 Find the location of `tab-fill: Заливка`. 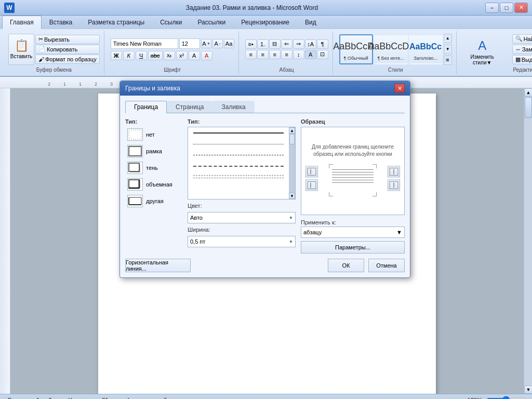

tab-fill: Заливка is located at coordinates (233, 107).